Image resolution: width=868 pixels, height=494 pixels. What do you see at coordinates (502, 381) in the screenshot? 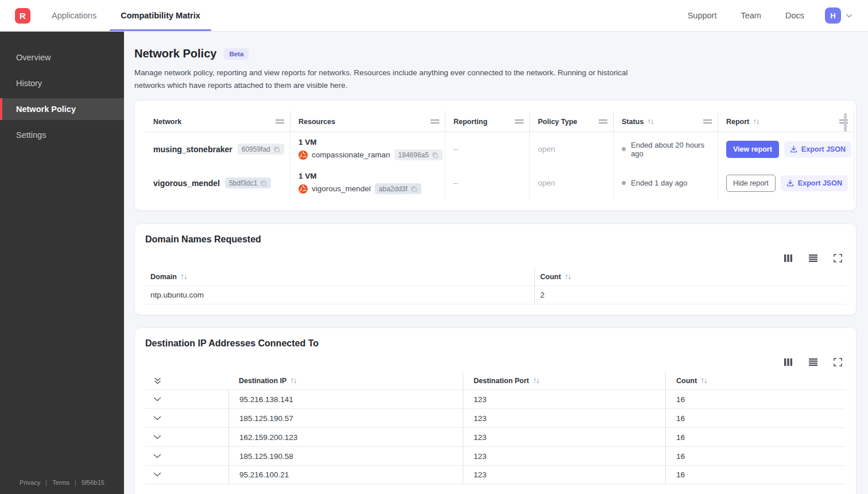
I see `column-label: Destination Port` at bounding box center [502, 381].